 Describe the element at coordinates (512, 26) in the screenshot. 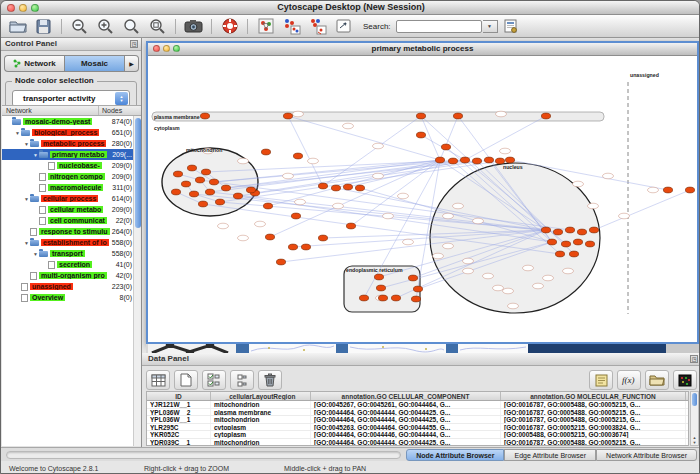

I see `search-options-button` at that location.